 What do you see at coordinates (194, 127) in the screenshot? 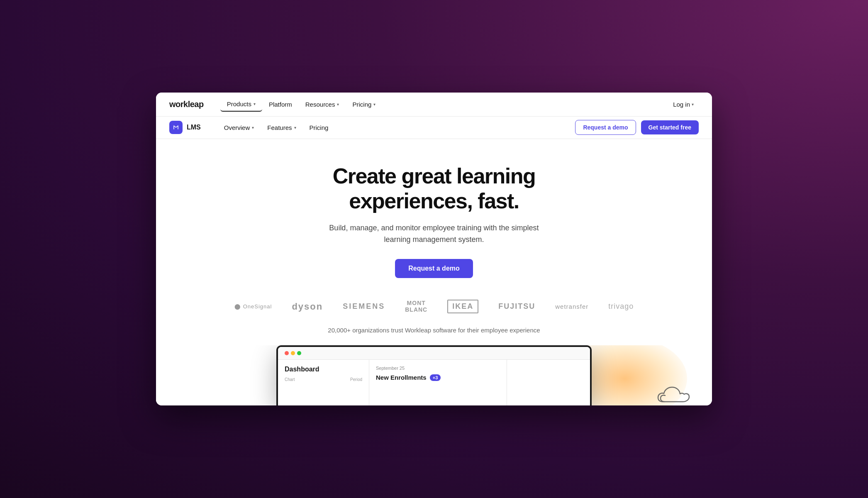
I see `lms-label: LMS` at bounding box center [194, 127].